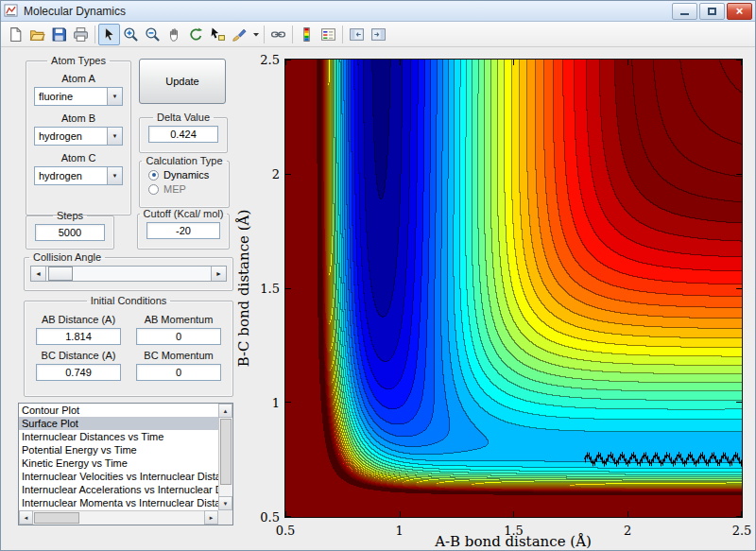 The image size is (756, 551). Describe the element at coordinates (183, 134) in the screenshot. I see `delta-value-input` at that location.